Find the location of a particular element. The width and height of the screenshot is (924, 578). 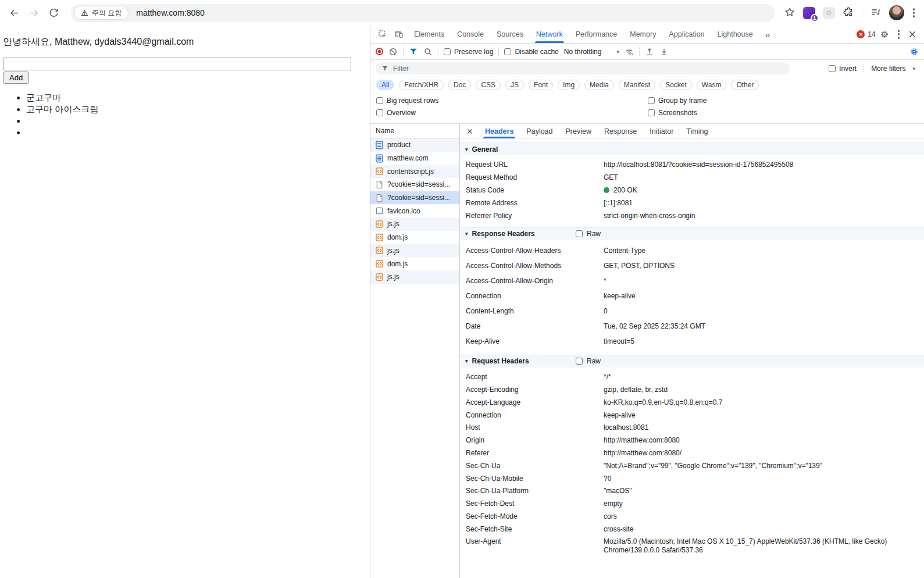

profile-avatar is located at coordinates (897, 13).